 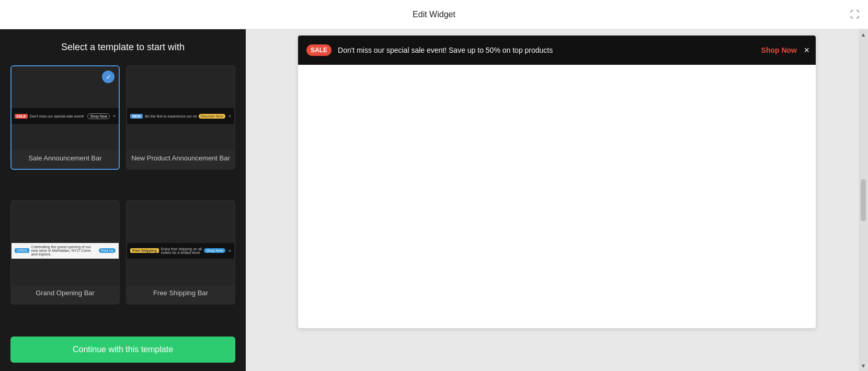 I want to click on header-title: Edit Widget, so click(x=434, y=15).